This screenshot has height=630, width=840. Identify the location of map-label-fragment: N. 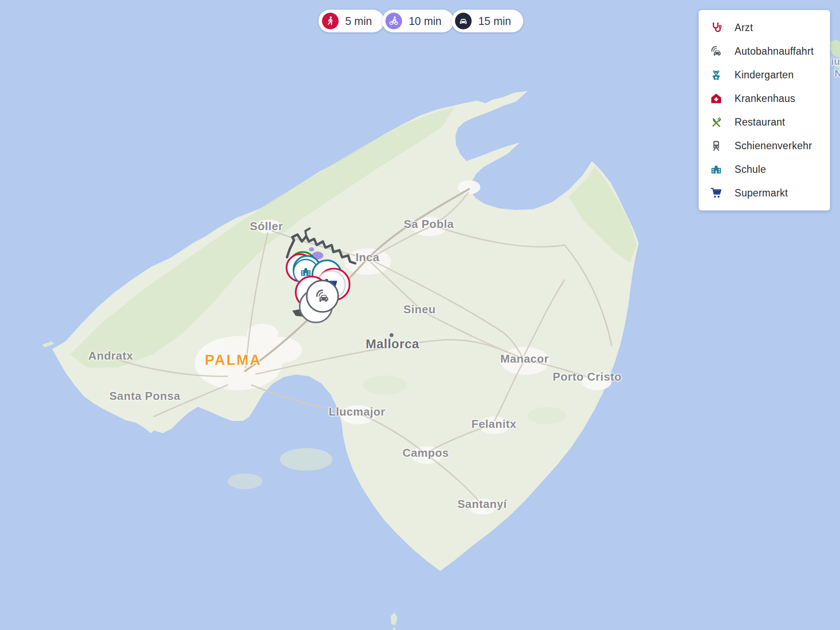
(837, 74).